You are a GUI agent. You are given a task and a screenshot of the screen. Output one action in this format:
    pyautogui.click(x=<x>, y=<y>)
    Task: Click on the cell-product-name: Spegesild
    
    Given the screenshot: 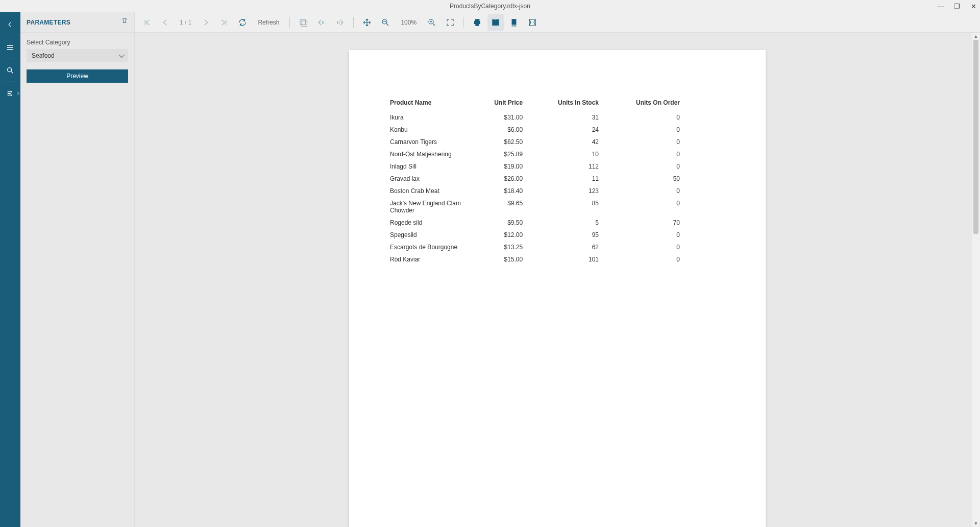 What is the action you would take?
    pyautogui.click(x=429, y=235)
    